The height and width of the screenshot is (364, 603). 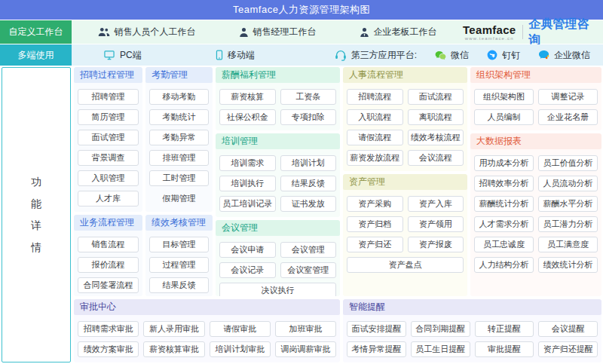 I want to click on feature-button: 面试流程, so click(x=436, y=96).